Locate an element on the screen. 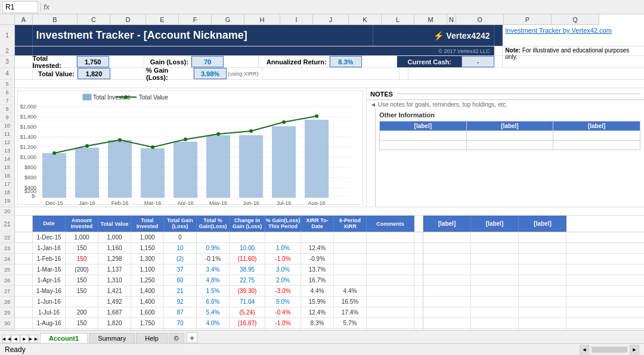  tab-summary: Summary is located at coordinates (112, 338).